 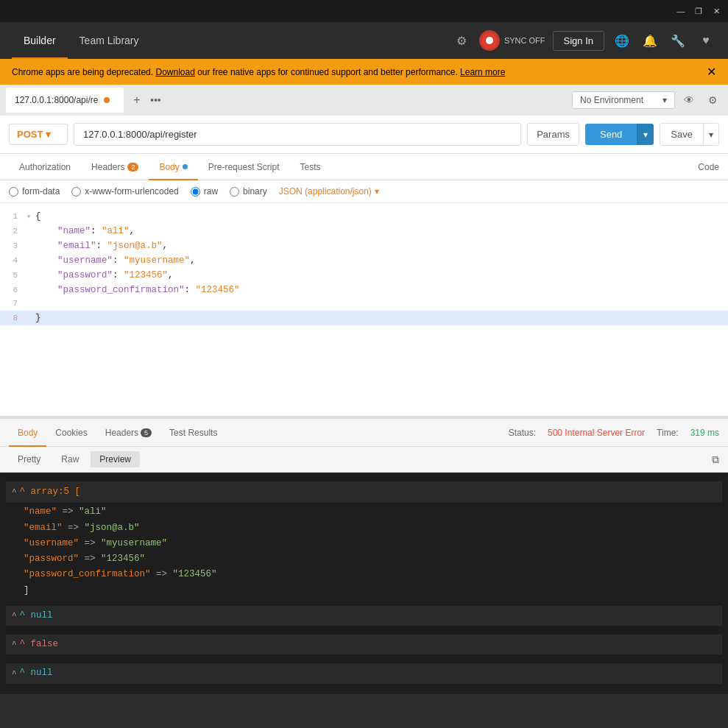 I want to click on response-body-tabs: Pretty Raw Preview ⧉, so click(x=364, y=459).